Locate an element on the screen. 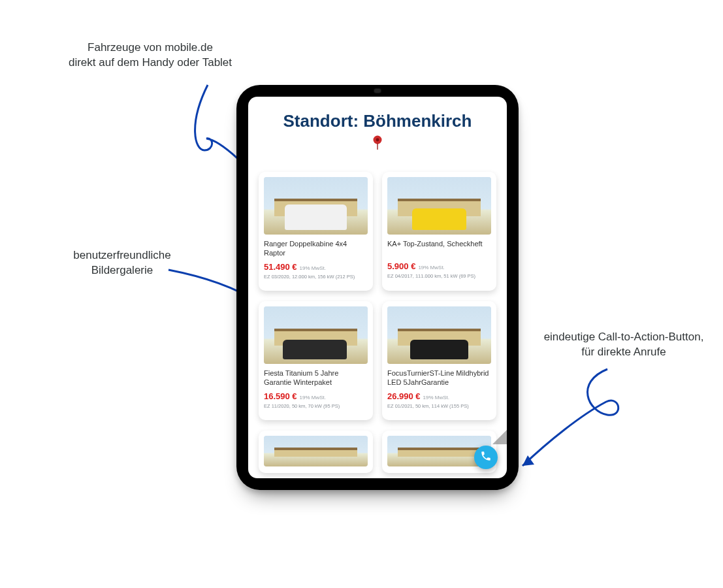 The height and width of the screenshot is (588, 723). phone-icon is located at coordinates (486, 457).